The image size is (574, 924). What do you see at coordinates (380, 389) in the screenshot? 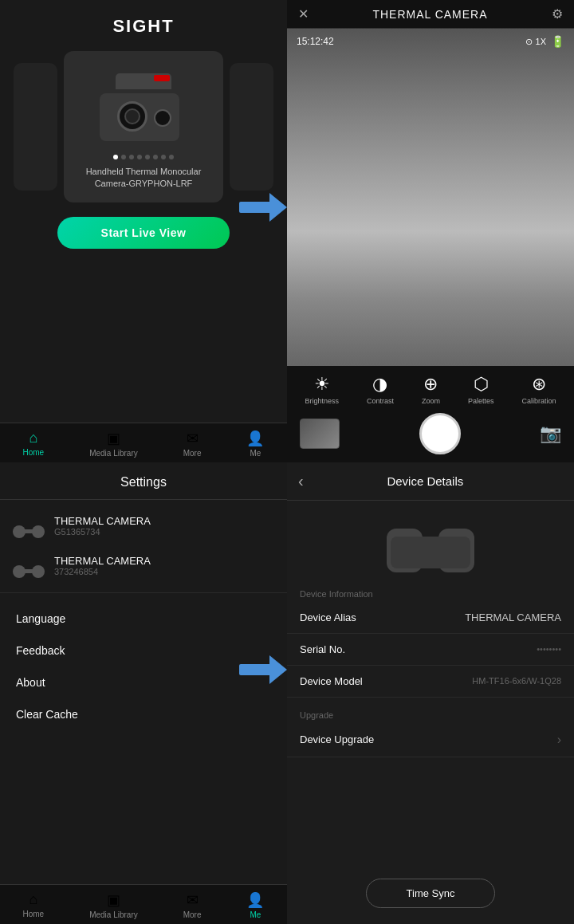
I see `contrast-control: ◑ Contrast` at bounding box center [380, 389].